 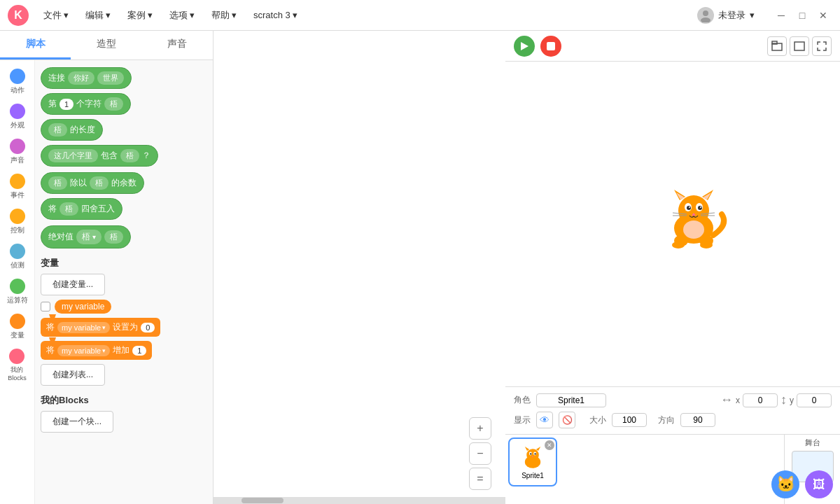 I want to click on category-operators: 运算符, so click(x=18, y=292).